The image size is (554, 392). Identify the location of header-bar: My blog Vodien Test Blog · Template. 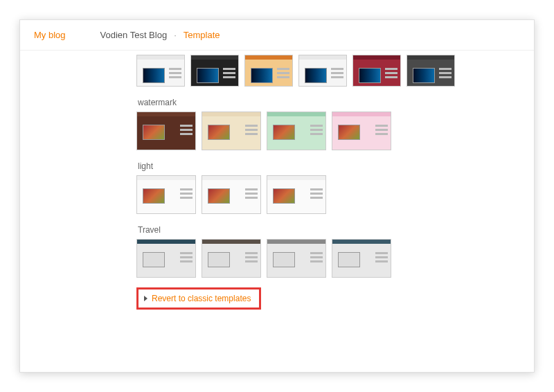
(277, 35).